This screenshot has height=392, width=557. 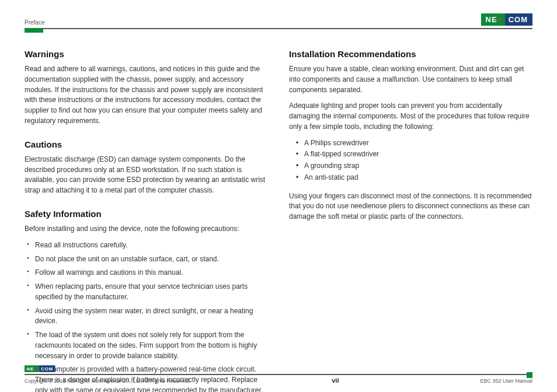 What do you see at coordinates (411, 79) in the screenshot?
I see `install-p1: Ensure you have a stable, clean working …` at bounding box center [411, 79].